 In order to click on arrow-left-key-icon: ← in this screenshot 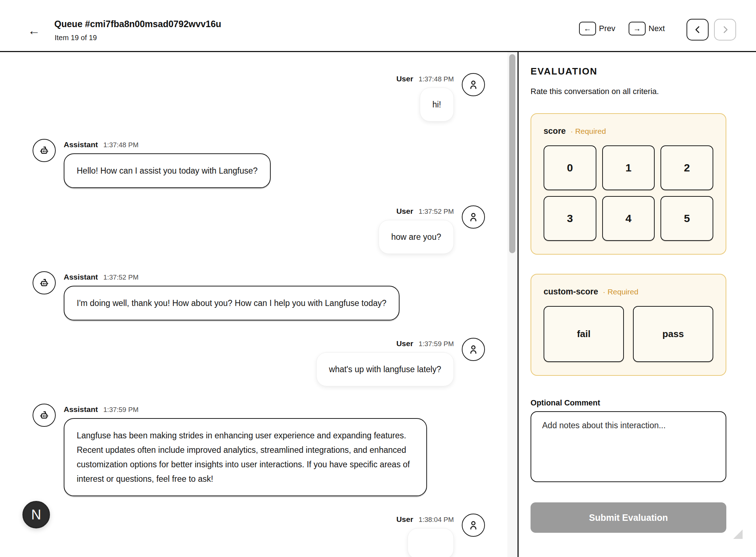, I will do `click(588, 29)`.